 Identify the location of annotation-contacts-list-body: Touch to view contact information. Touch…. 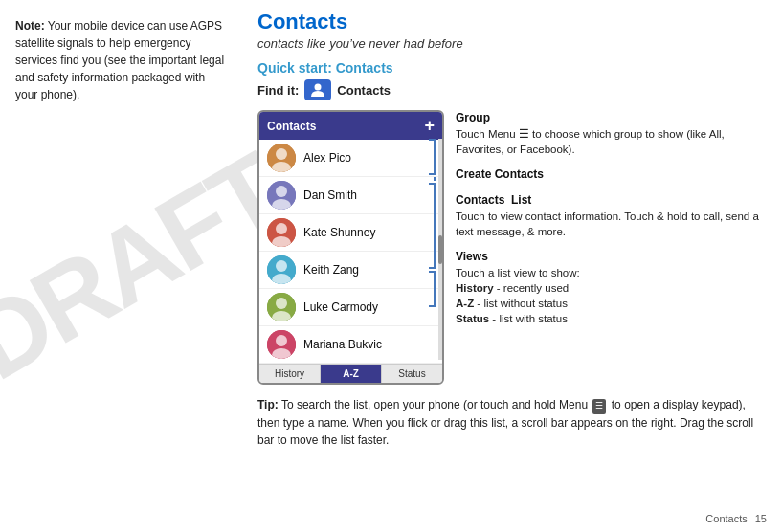
(613, 224).